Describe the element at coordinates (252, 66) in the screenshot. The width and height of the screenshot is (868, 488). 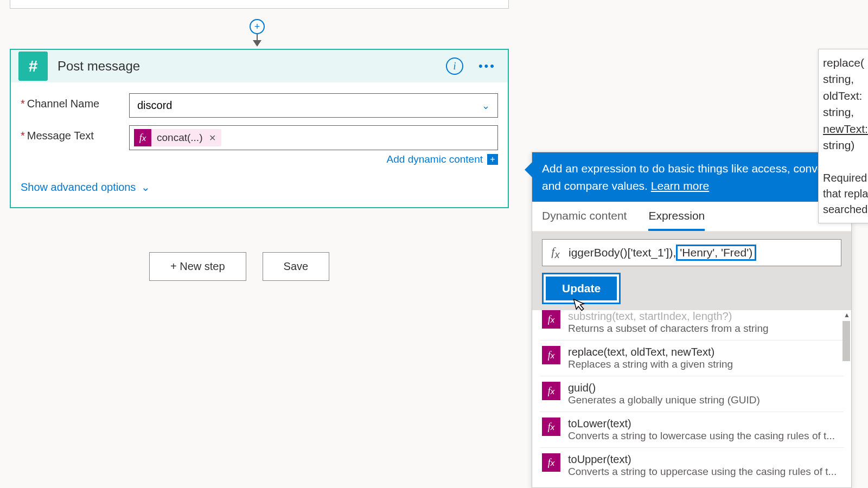
I see `card-title: Post message` at that location.